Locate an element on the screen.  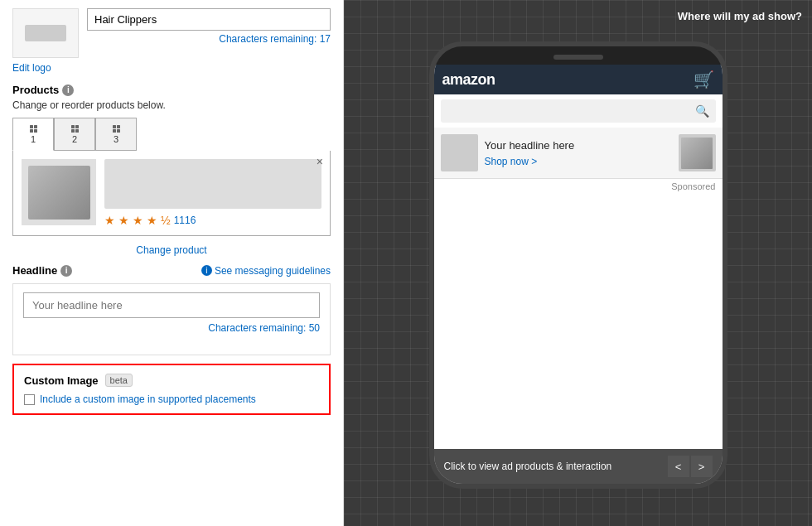
star-3: ★ is located at coordinates (138, 220).